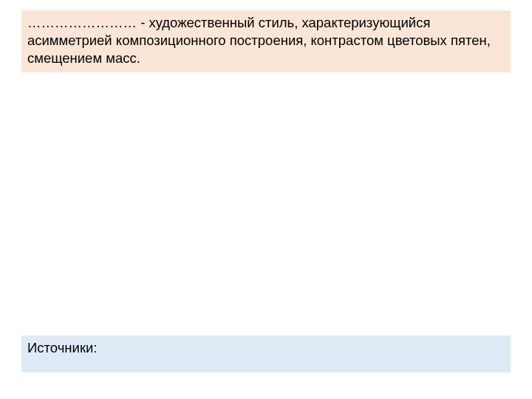 The height and width of the screenshot is (399, 532). What do you see at coordinates (62, 347) in the screenshot?
I see `sources-label: Источники:` at bounding box center [62, 347].